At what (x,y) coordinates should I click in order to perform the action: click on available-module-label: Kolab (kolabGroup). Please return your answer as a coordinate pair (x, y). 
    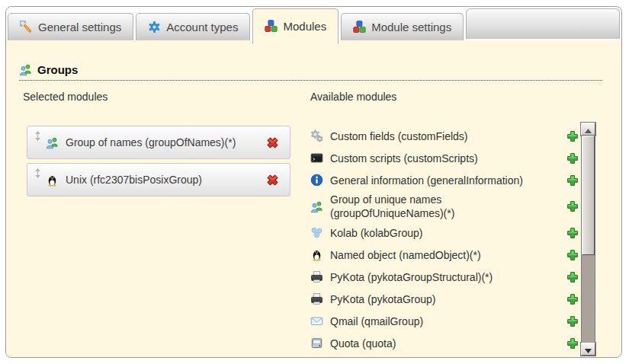
    Looking at the image, I should click on (377, 233).